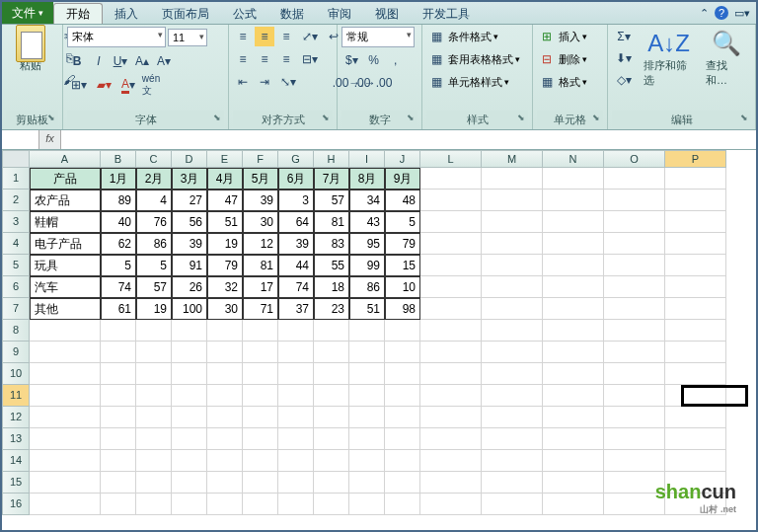  Describe the element at coordinates (451, 418) in the screenshot. I see `cell-L12` at that location.